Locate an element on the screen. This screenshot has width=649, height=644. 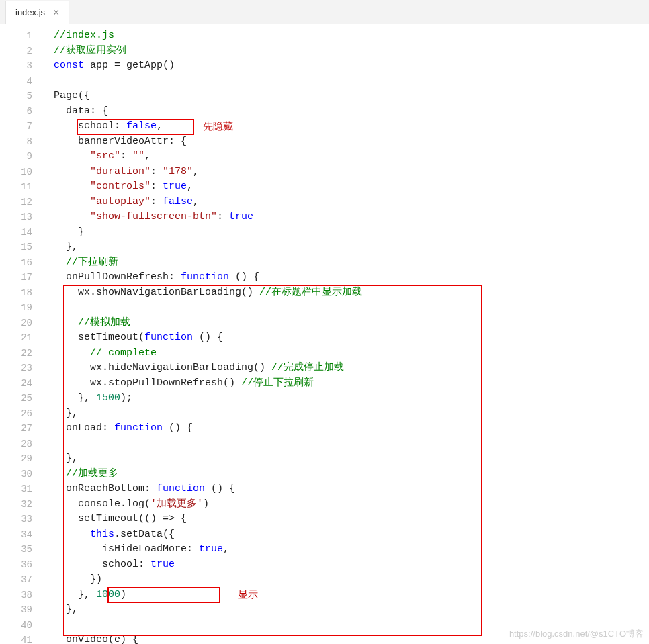
line-number: 16 is located at coordinates (16, 263).